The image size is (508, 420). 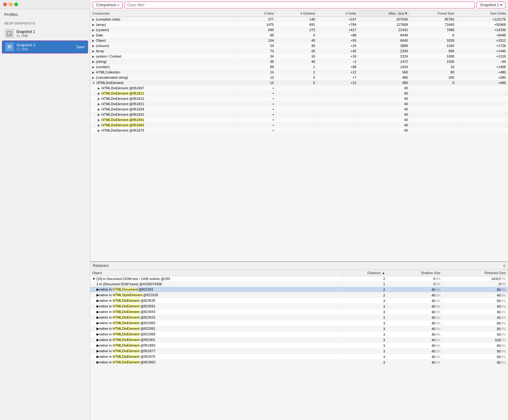 I want to click on maximize-button, so click(x=16, y=4).